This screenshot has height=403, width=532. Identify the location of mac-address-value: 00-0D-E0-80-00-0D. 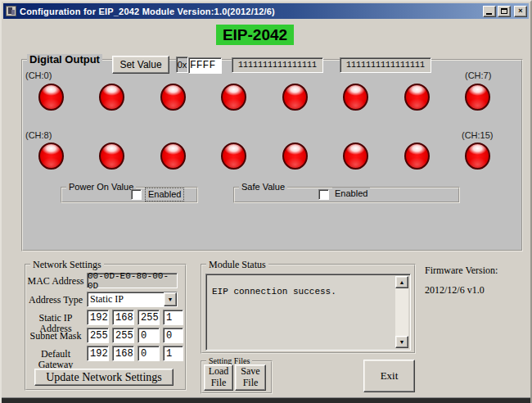
(133, 280).